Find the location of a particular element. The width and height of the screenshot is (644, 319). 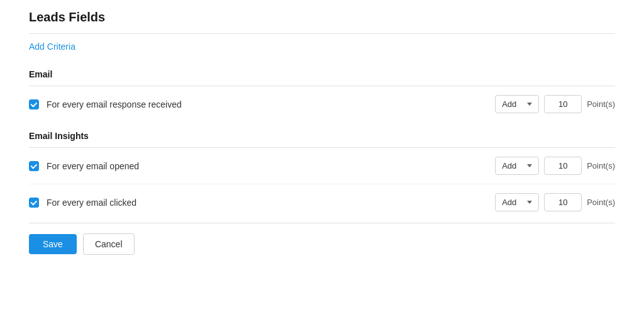

checkbox-wrapper: For every email opened is located at coordinates (262, 166).